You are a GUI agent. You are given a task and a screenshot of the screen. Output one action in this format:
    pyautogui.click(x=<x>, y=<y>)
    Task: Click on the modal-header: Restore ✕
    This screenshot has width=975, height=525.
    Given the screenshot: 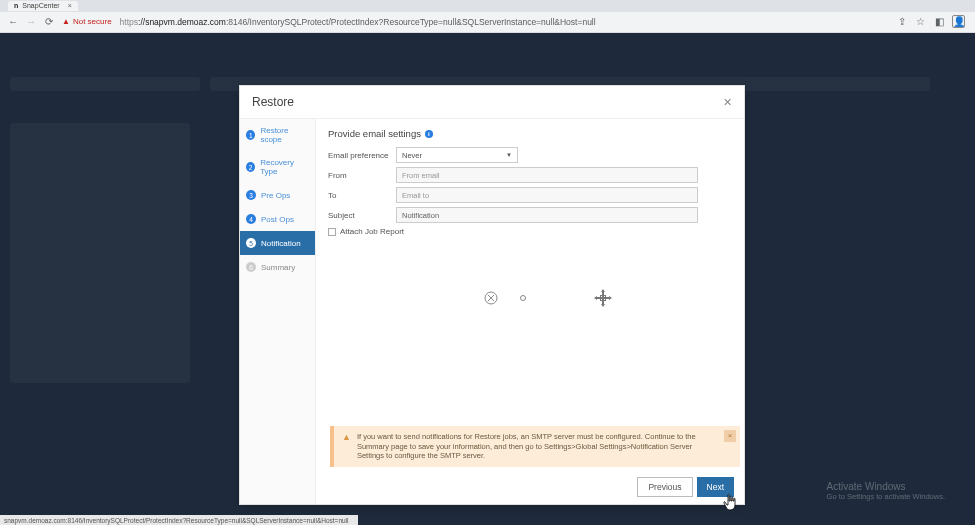 What is the action you would take?
    pyautogui.click(x=492, y=102)
    